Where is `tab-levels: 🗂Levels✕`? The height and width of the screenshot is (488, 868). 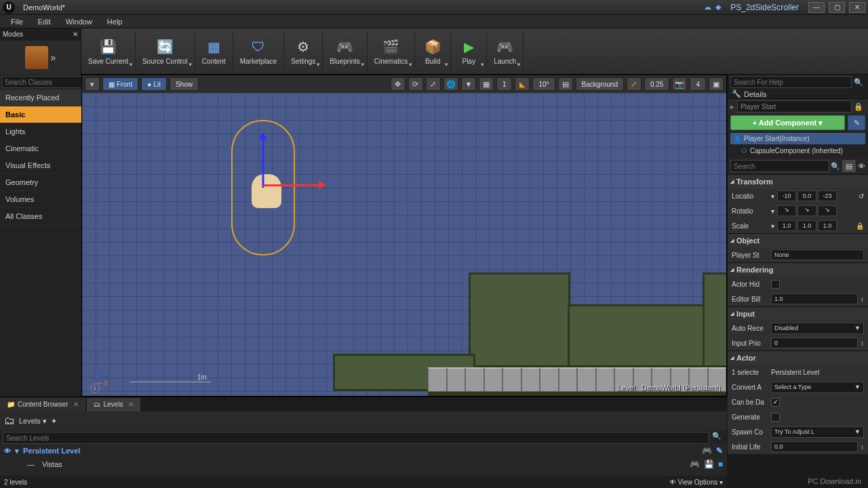 tab-levels: 🗂Levels✕ is located at coordinates (114, 405).